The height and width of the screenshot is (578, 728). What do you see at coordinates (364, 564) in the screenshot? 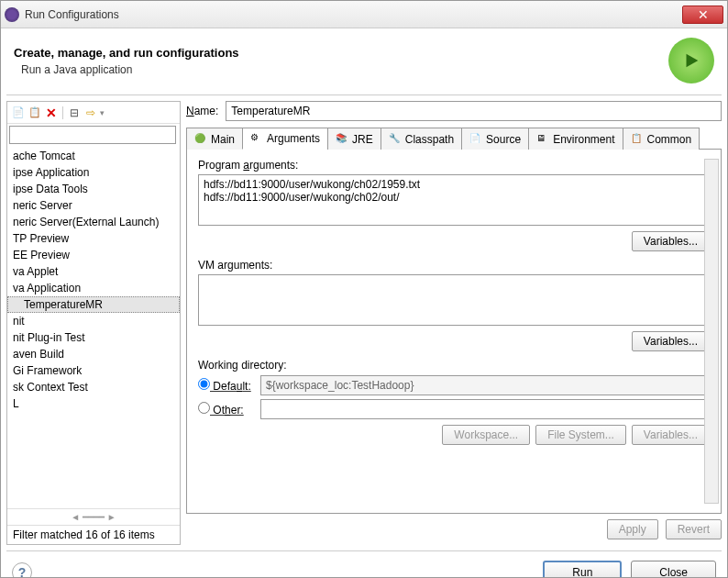
I see `dialog-footer: ? Run Close` at bounding box center [364, 564].